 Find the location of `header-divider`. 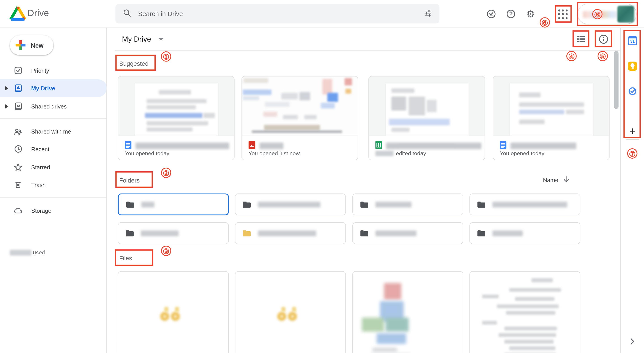

header-divider is located at coordinates (368, 50).